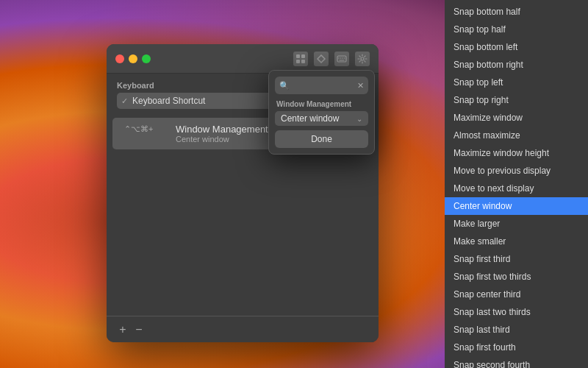  Describe the element at coordinates (516, 12) in the screenshot. I see `dropdown-item: Snap bottom half` at that location.